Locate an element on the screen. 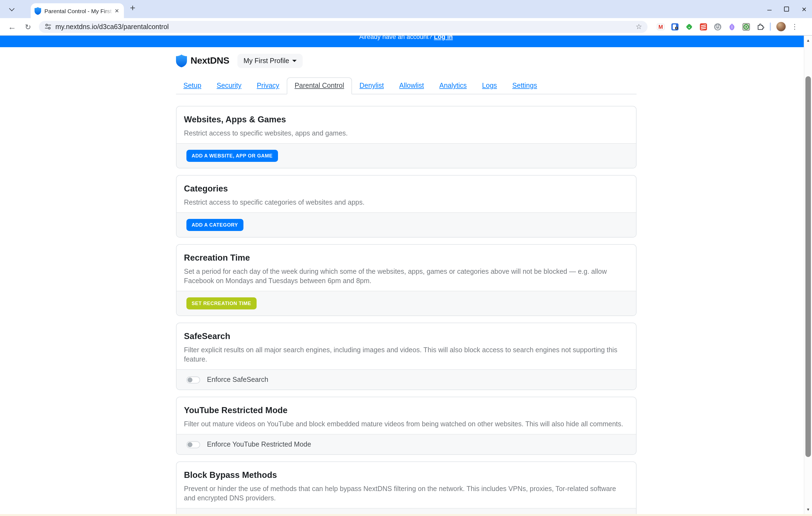 This screenshot has height=516, width=812. banner-text: Already have an account? is located at coordinates (396, 38).